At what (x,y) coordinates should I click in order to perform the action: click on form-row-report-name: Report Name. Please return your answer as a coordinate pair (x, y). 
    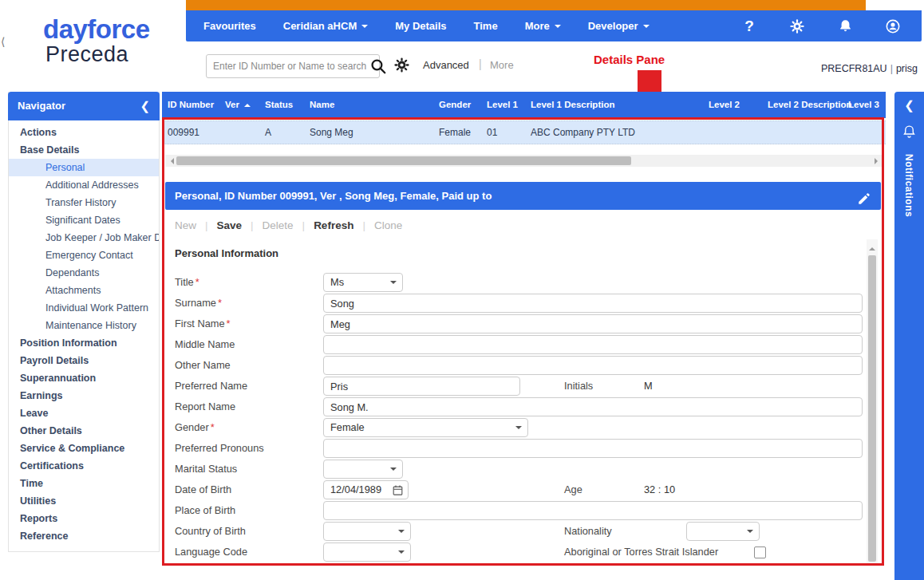
    Looking at the image, I should click on (515, 407).